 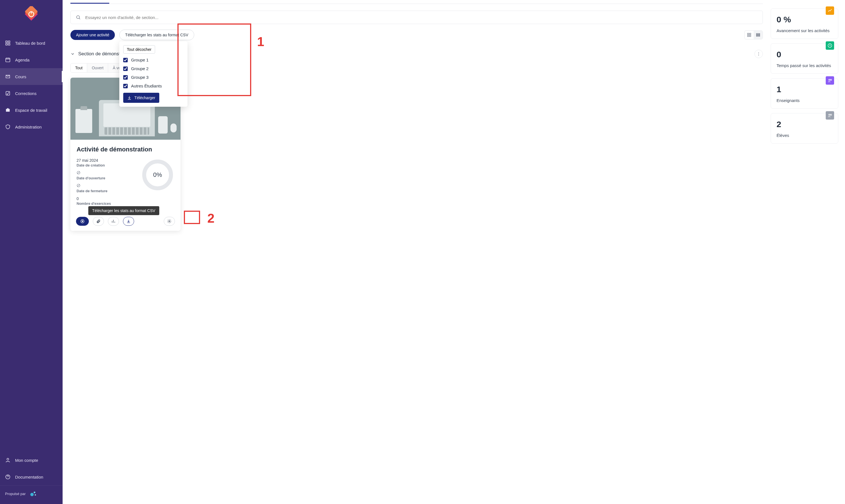 I want to click on group-checkbox-row: Groupe 2, so click(x=154, y=69).